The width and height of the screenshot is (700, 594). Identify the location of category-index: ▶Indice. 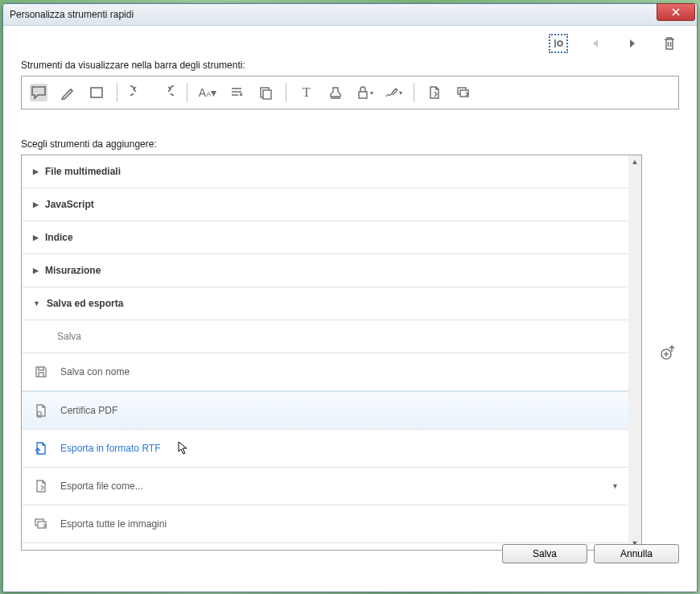
(325, 238).